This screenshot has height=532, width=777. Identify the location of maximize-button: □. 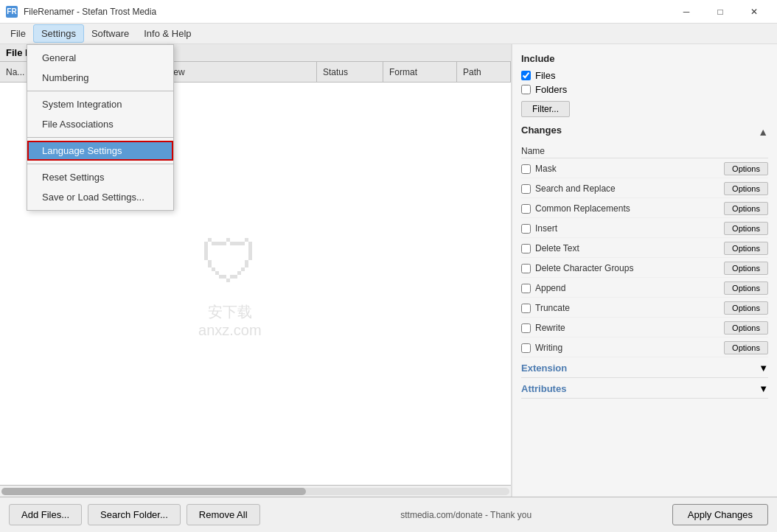
(720, 12).